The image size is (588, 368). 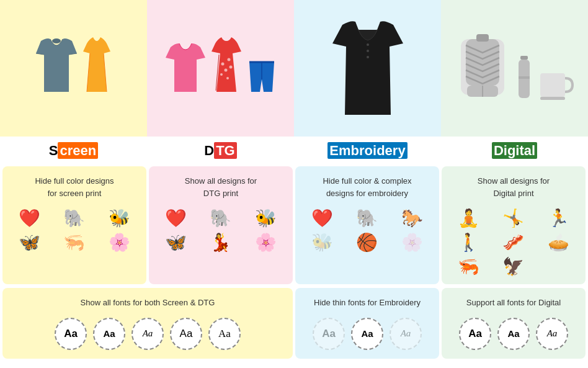 I want to click on bird-dig-icon: 🦅, so click(x=514, y=267).